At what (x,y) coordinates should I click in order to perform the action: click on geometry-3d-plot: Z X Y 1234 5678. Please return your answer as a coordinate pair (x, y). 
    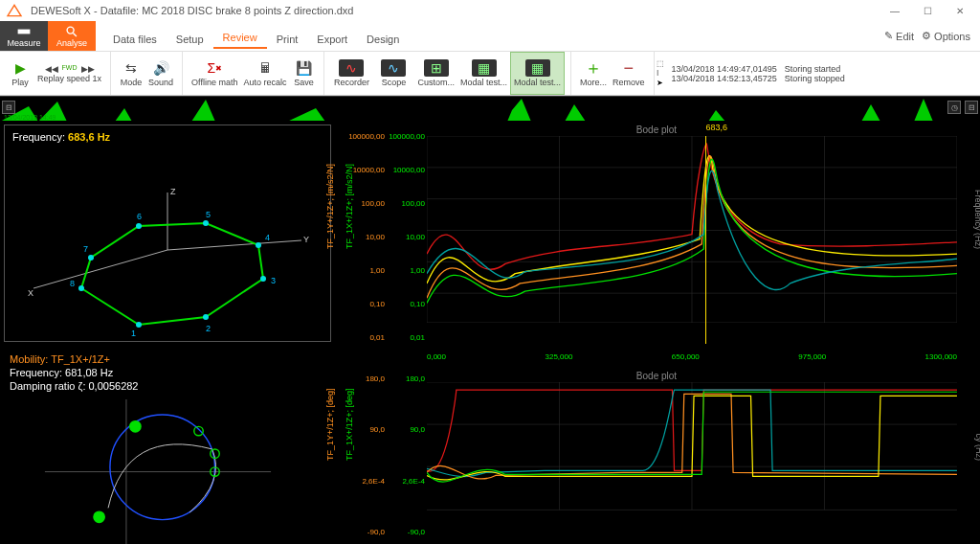
    Looking at the image, I should click on (167, 260).